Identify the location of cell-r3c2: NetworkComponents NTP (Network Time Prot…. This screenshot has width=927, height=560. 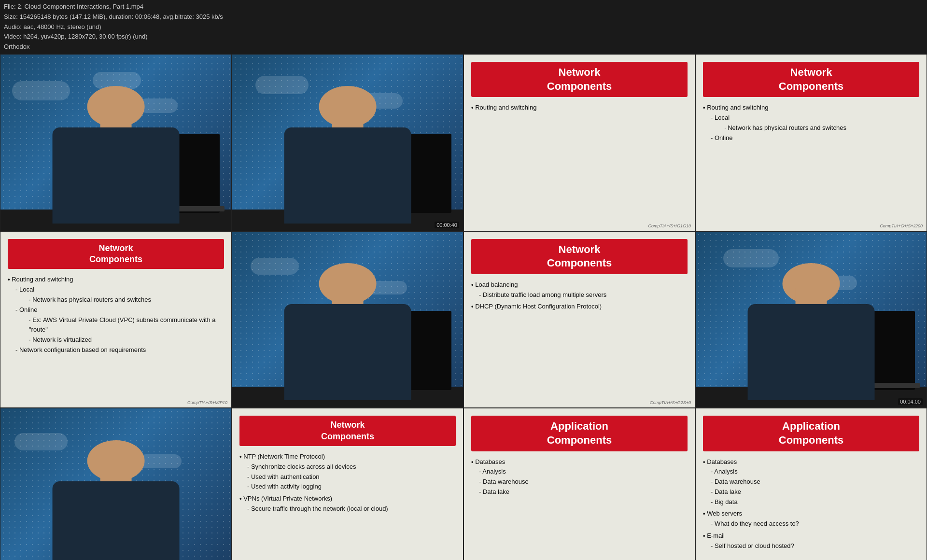
(348, 484).